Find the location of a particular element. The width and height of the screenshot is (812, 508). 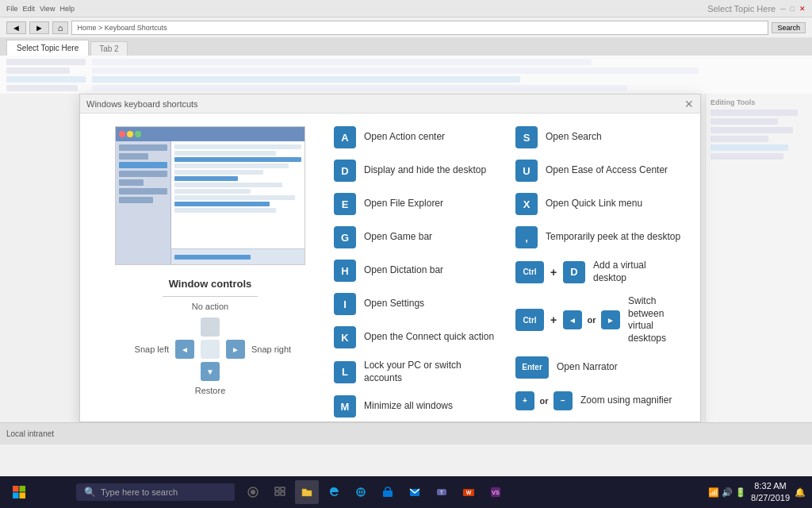

tab-2: Tab 2 is located at coordinates (109, 48).